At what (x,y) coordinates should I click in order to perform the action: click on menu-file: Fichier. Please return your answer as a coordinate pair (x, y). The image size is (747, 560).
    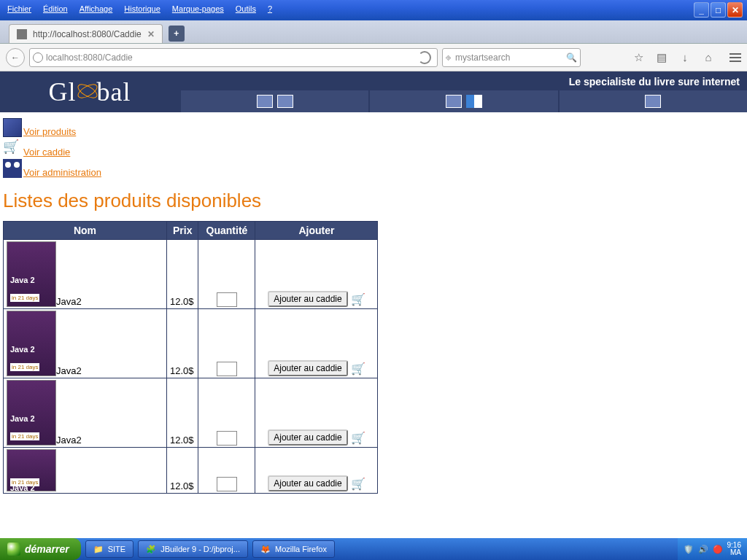
    Looking at the image, I should click on (19, 9).